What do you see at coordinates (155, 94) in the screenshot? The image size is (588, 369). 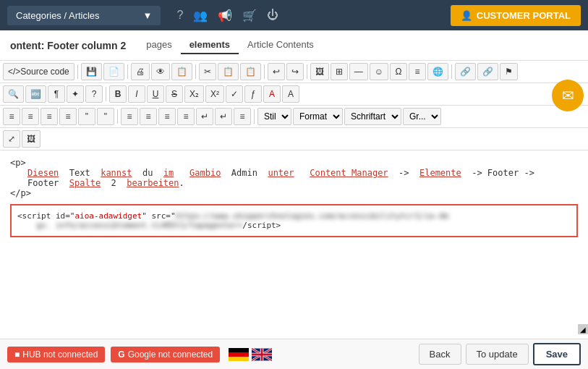 I see `underline-button: U` at bounding box center [155, 94].